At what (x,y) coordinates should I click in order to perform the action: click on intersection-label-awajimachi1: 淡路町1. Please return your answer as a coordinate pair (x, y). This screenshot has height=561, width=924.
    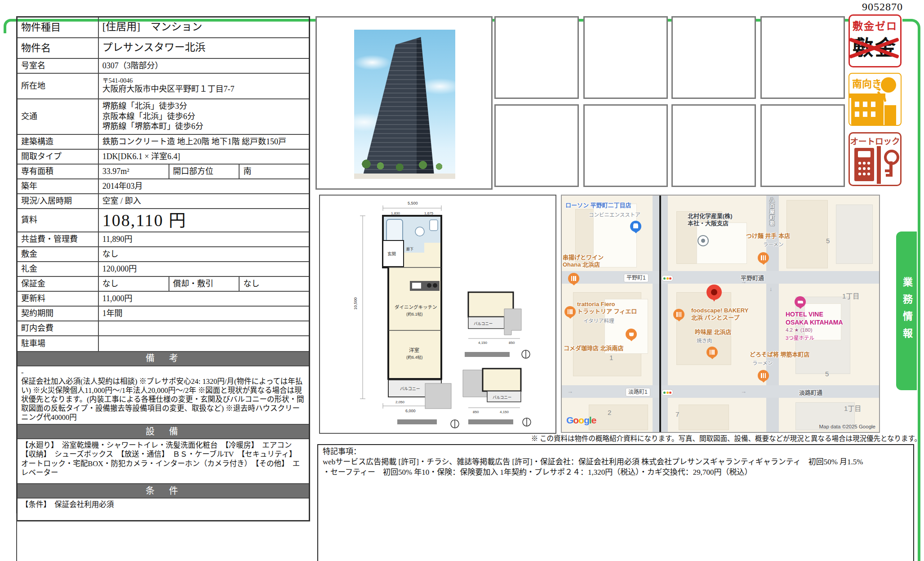
    Looking at the image, I should click on (638, 392).